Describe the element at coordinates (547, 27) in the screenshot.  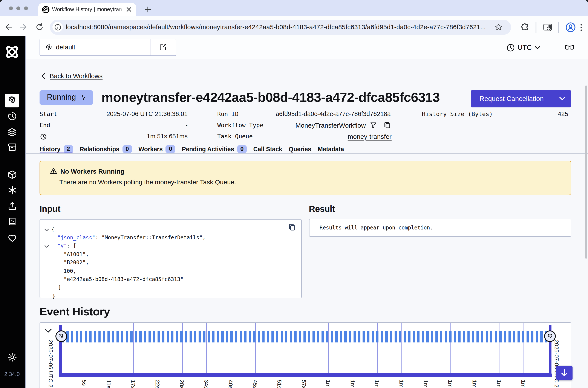
I see `side-panel-icon` at that location.